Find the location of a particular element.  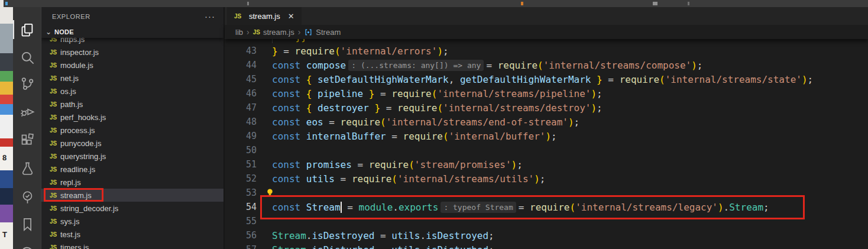

sidebar-item-net-js: JSnet.js is located at coordinates (132, 78).